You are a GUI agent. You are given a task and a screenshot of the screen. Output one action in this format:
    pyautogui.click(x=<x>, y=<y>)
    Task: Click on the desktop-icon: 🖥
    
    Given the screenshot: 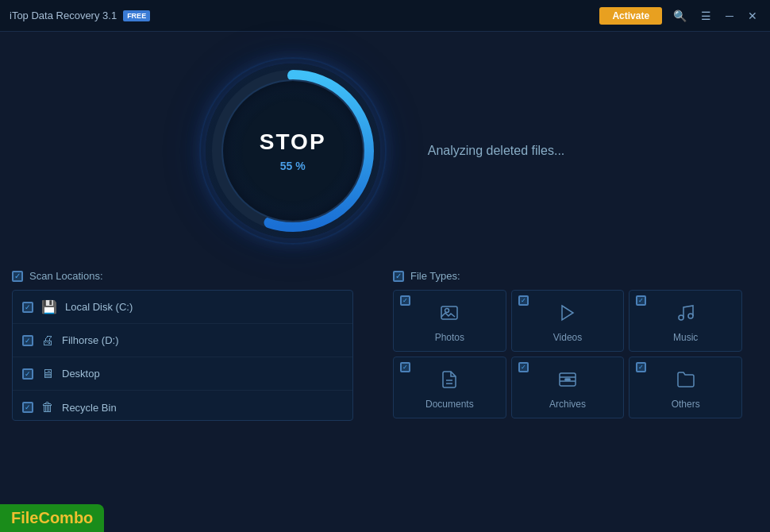 What is the action you would take?
    pyautogui.click(x=48, y=374)
    